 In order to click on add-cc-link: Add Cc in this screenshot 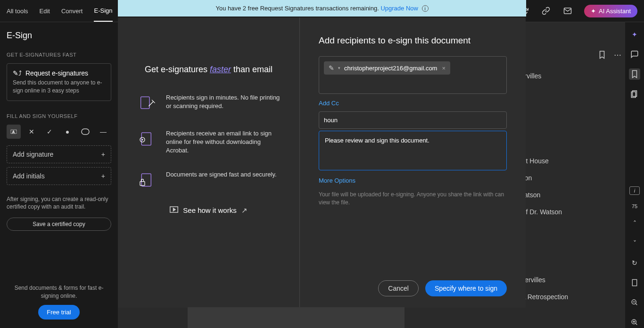, I will do `click(413, 103)`.